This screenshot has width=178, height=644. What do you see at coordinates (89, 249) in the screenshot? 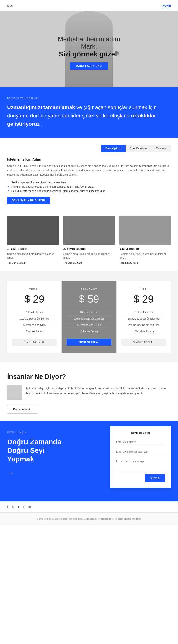
I see `post-title-2: 2. Yayın Başlığı` at bounding box center [89, 249].